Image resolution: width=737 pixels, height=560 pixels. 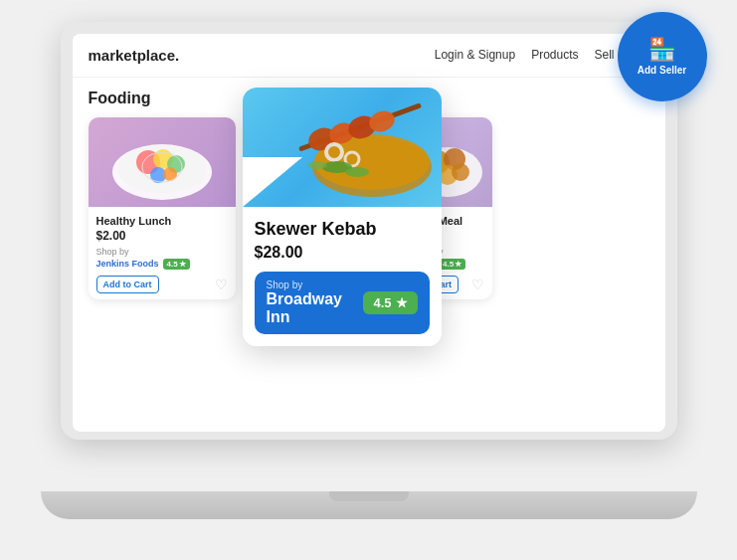 I want to click on food-illustration-salad, so click(x=162, y=162).